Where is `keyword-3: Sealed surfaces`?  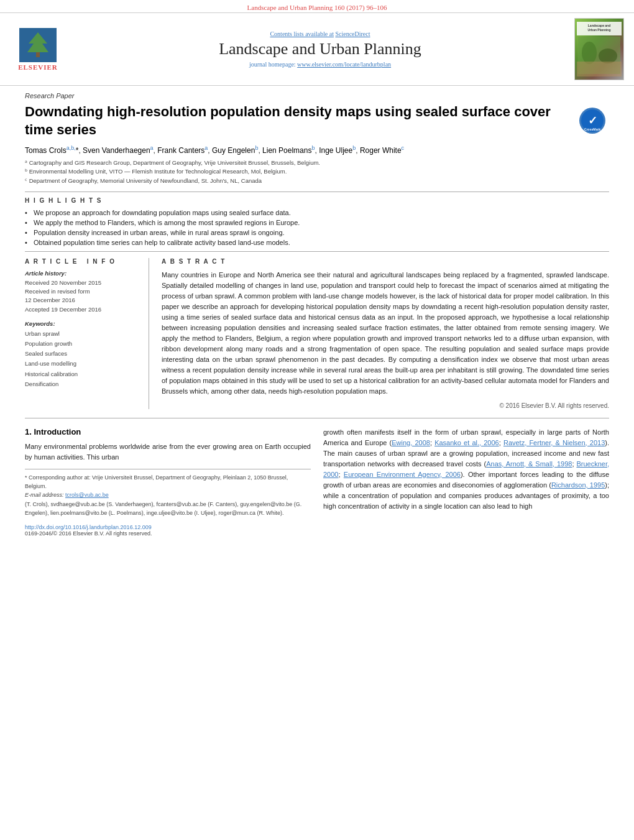
keyword-3: Sealed surfaces is located at coordinates (82, 354).